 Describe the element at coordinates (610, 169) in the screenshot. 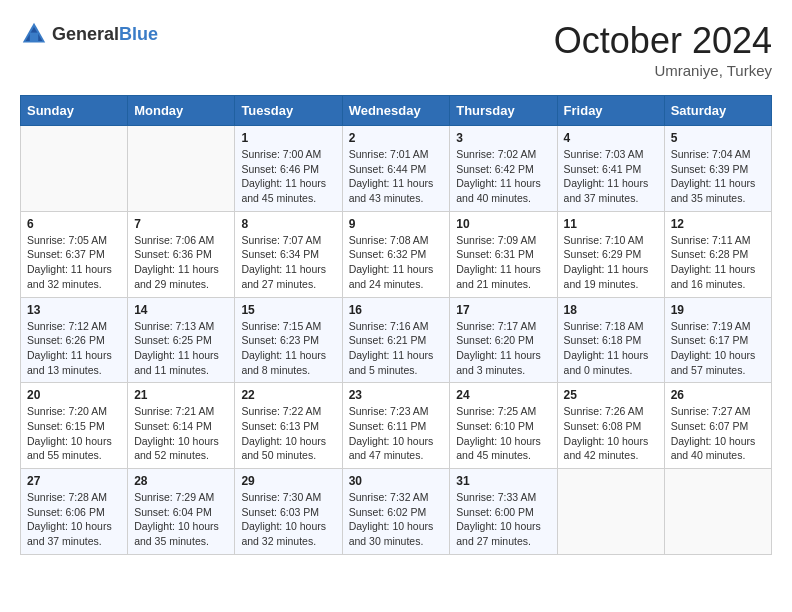

I see `calendar-cell: 4Sunrise: 7:03 AMSunset: 6:41 PMDaylight…` at that location.